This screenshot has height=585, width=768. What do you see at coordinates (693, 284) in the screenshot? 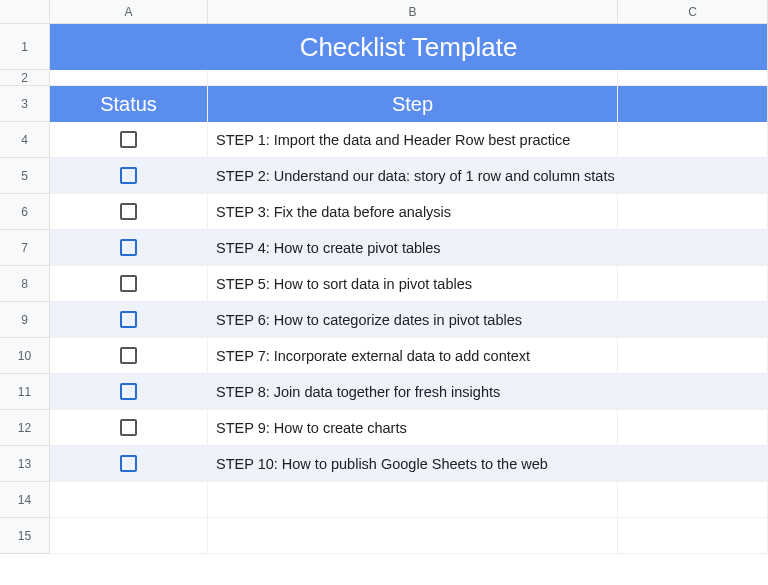
I see `cell-c8` at bounding box center [693, 284].